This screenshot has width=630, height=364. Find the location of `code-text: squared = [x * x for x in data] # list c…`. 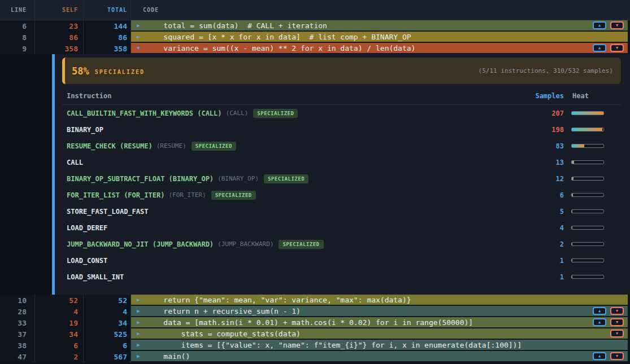

code-text: squared = [x * x for x in data] # list c… is located at coordinates (279, 37).